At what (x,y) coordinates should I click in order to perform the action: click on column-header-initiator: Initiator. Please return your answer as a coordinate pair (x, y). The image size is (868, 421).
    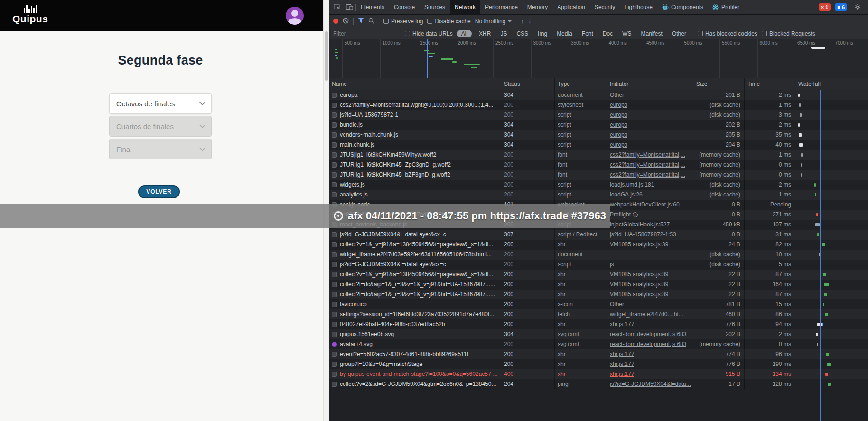
    Looking at the image, I should click on (650, 84).